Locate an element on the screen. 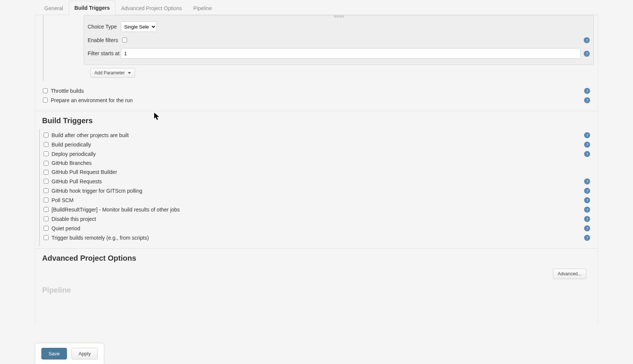 The height and width of the screenshot is (364, 633). trigger-build-periodically-label: Build periodically is located at coordinates (318, 145).